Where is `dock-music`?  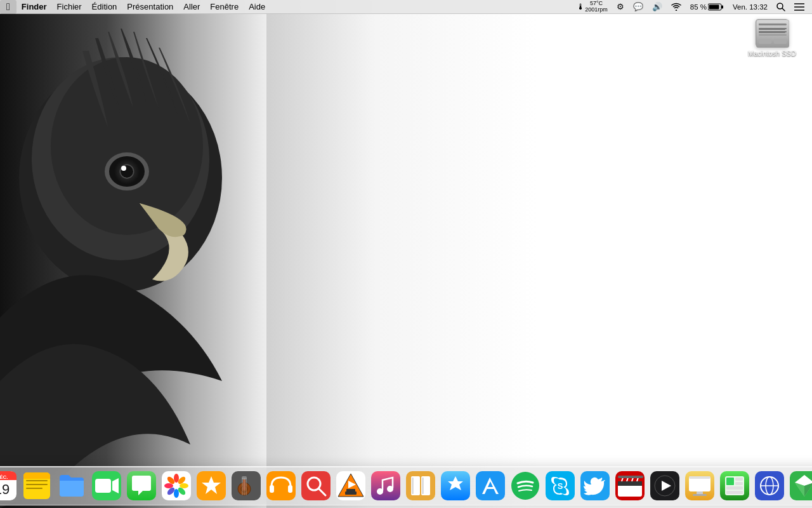 dock-music is located at coordinates (386, 486).